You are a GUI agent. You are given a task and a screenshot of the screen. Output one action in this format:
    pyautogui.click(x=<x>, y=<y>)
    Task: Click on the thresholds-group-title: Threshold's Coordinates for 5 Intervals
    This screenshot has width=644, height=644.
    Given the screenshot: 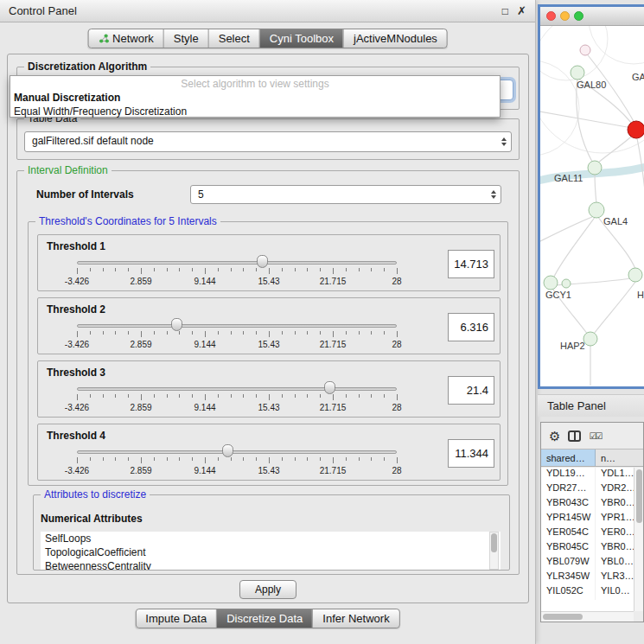 What is the action you would take?
    pyautogui.click(x=128, y=221)
    